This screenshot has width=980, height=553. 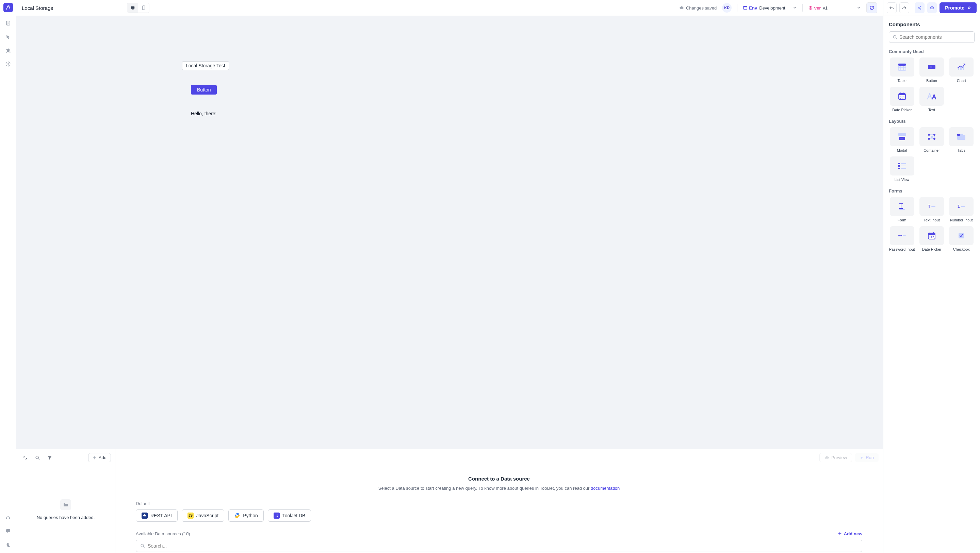 What do you see at coordinates (37, 458) in the screenshot?
I see `search-queries-icon` at bounding box center [37, 458].